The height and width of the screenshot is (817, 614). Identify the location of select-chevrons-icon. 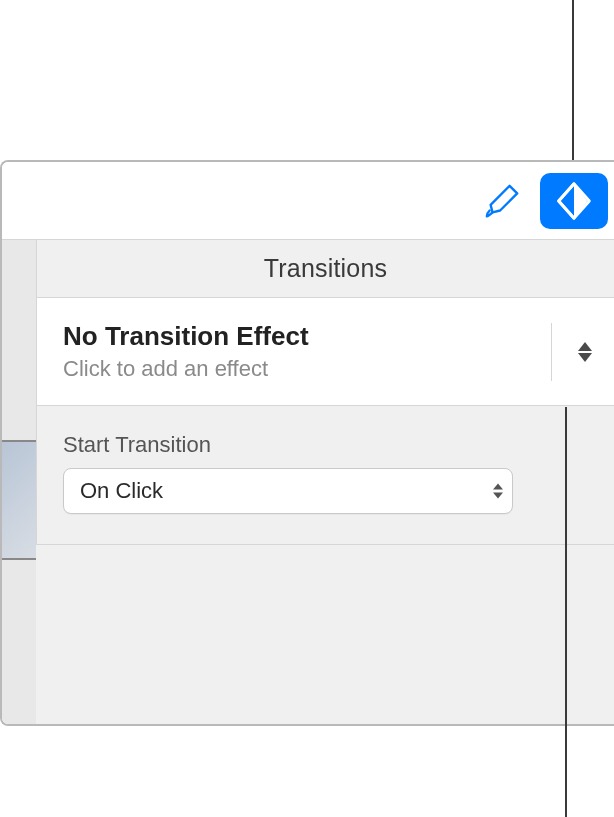
(498, 492).